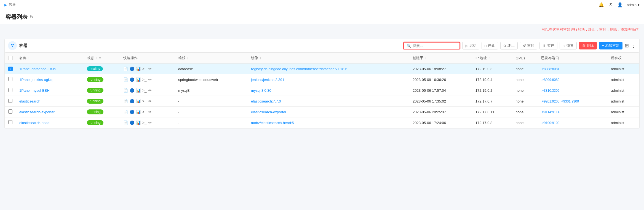  What do you see at coordinates (34, 123) in the screenshot?
I see `container-name-link: elasticsearch-head` at bounding box center [34, 123].